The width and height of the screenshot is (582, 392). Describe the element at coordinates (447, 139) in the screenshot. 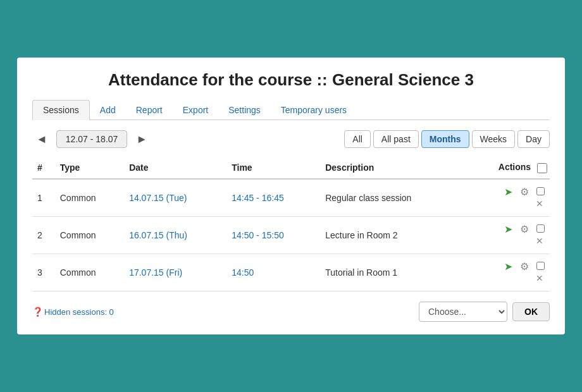

I see `filter-buttons: All All past Months Weeks Day` at that location.